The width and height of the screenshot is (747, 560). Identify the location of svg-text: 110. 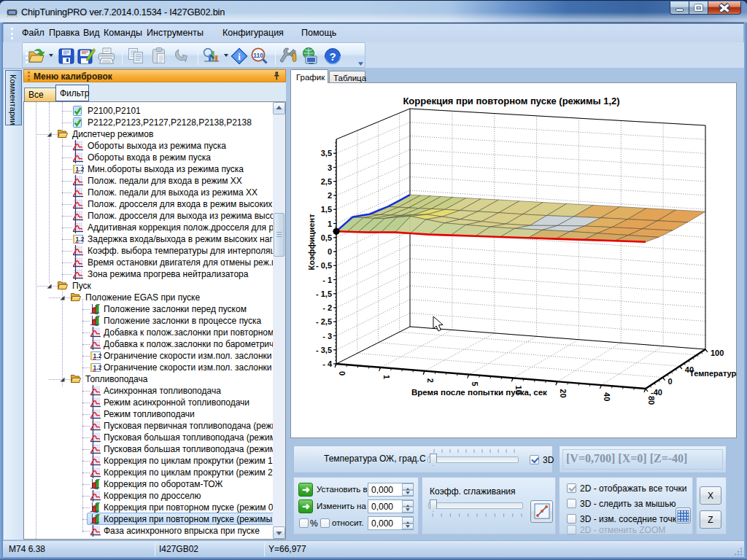
(258, 55).